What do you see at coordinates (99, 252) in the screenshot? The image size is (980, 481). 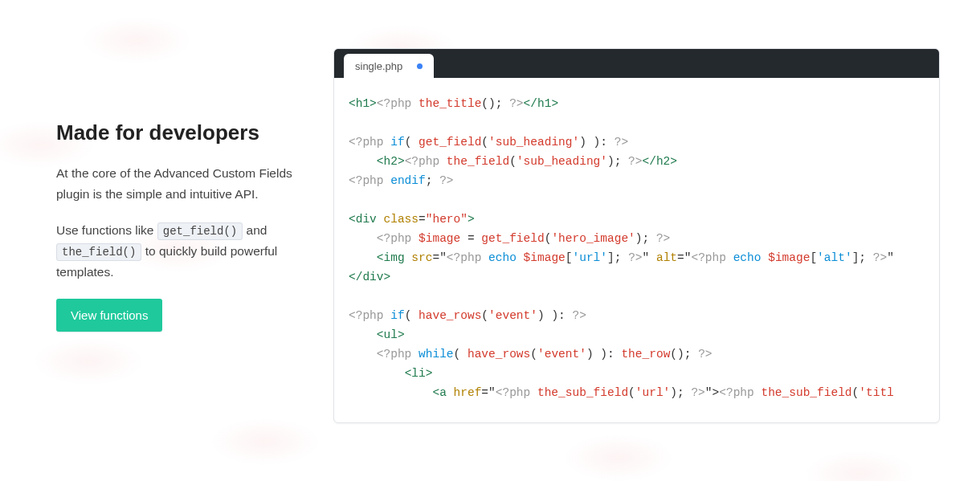 I see `code-the-field: the_field()` at bounding box center [99, 252].